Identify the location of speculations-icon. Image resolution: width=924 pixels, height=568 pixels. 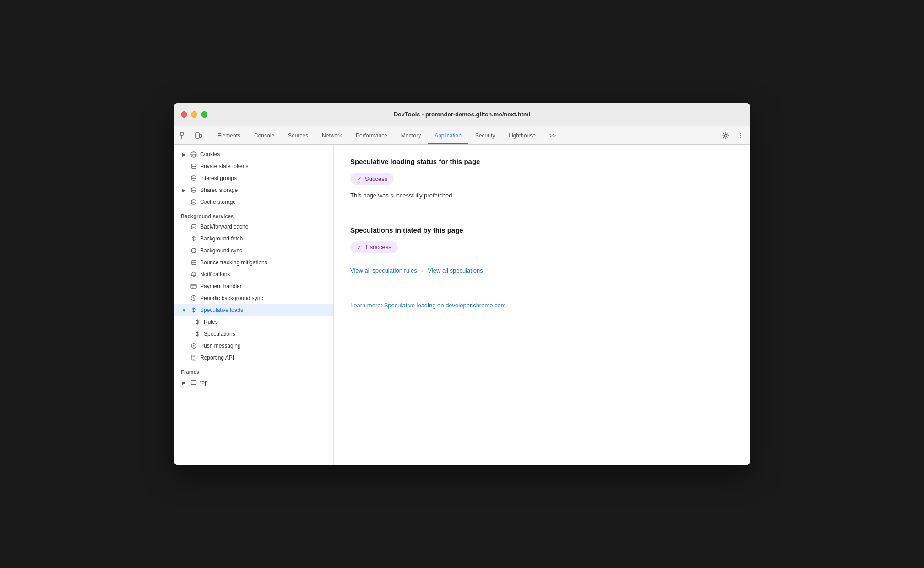
(197, 334).